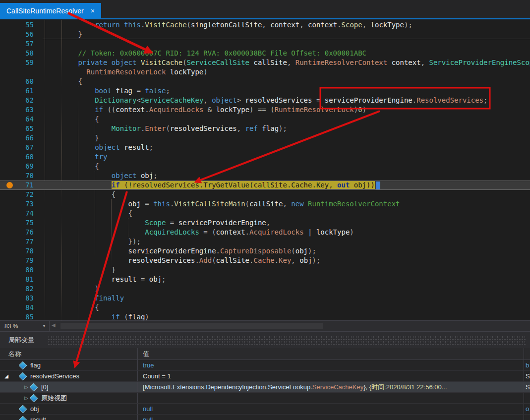 The height and width of the screenshot is (420, 530). Describe the element at coordinates (265, 100) in the screenshot. I see `code-line: 62Dictionary<ServiceCacheKey, object> re…` at that location.